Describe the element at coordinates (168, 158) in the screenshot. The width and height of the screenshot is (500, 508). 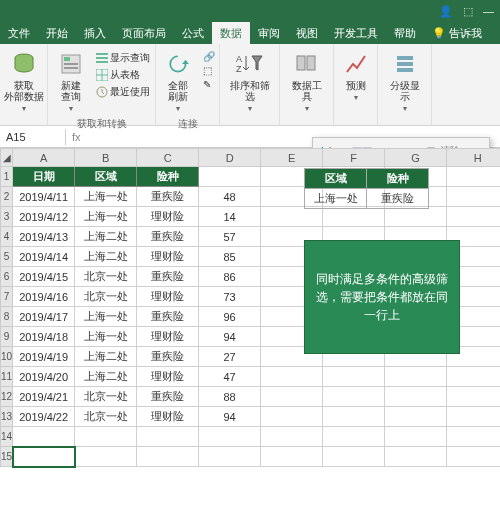
I see `col-header: C` at that location.